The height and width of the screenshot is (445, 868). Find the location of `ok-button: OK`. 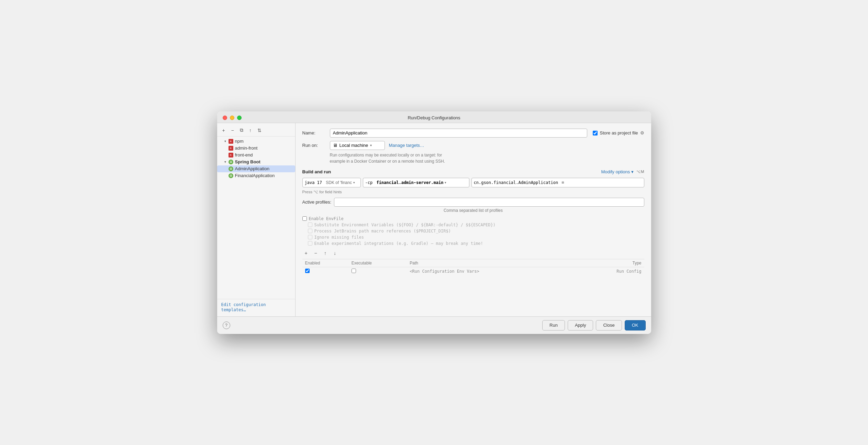

ok-button: OK is located at coordinates (635, 325).